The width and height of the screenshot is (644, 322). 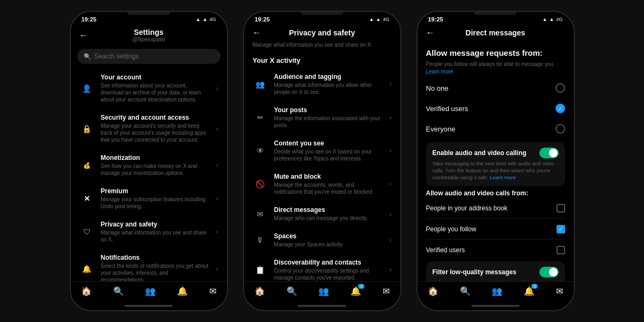 What do you see at coordinates (474, 272) in the screenshot?
I see `filter-label: Filter low-quality messages` at bounding box center [474, 272].